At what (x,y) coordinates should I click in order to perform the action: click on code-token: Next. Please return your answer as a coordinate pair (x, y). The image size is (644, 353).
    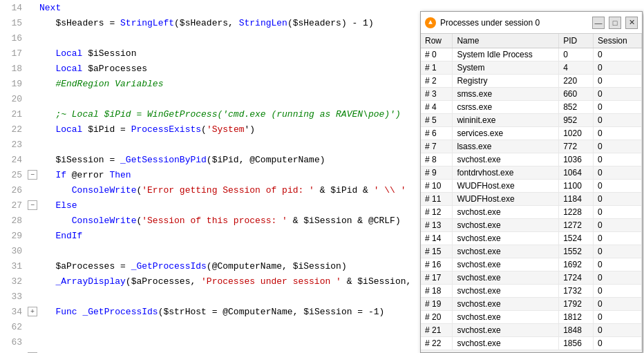
    Looking at the image, I should click on (50, 8).